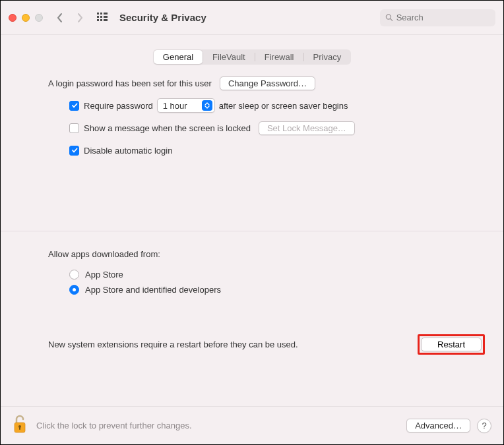 This screenshot has width=504, height=445. Describe the element at coordinates (252, 83) in the screenshot. I see `password-set-row: A login password has been set for this u…` at that location.